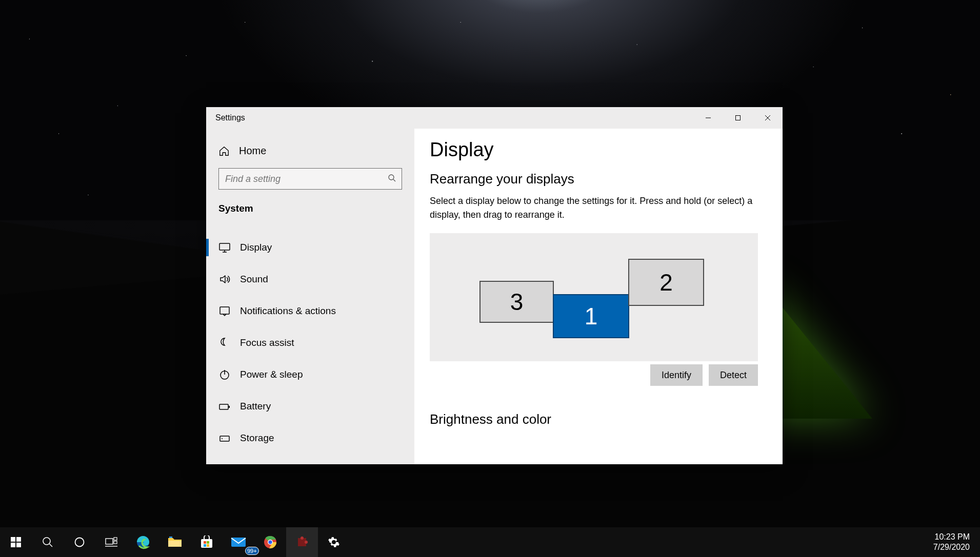 The image size is (980, 557). What do you see at coordinates (255, 406) in the screenshot?
I see `sidebar-item-label: Battery` at bounding box center [255, 406].